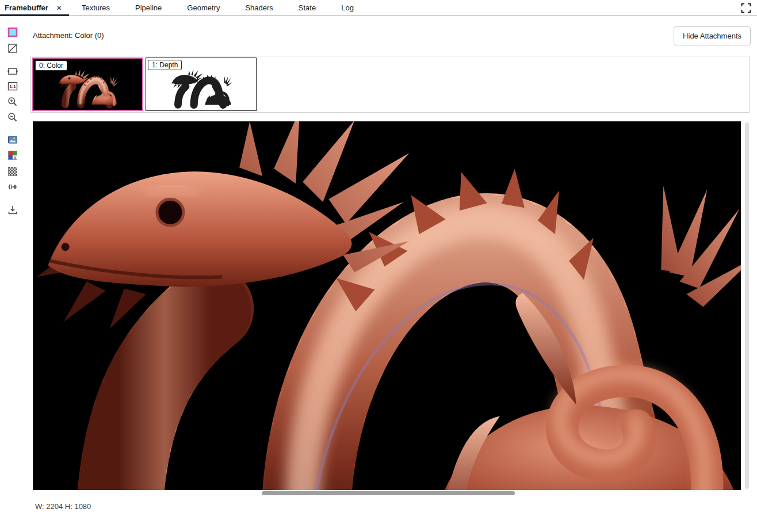 This screenshot has width=757, height=532. I want to click on fit-to-window-icon, so click(13, 71).